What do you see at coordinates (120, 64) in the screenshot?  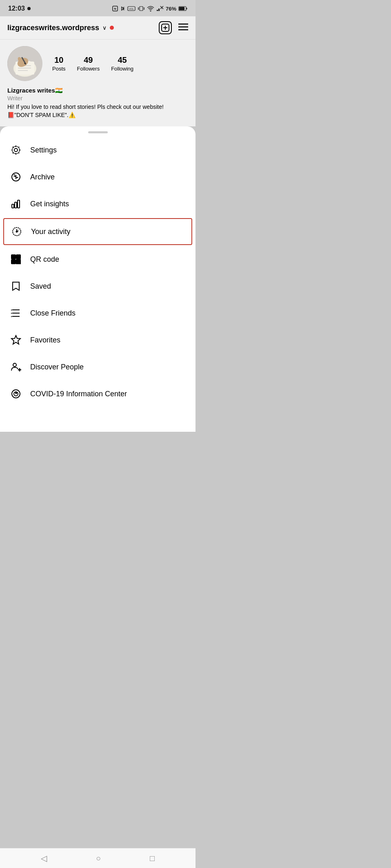 I see `stats-container: 10 Posts 49 Followers 45 Following` at bounding box center [120, 64].